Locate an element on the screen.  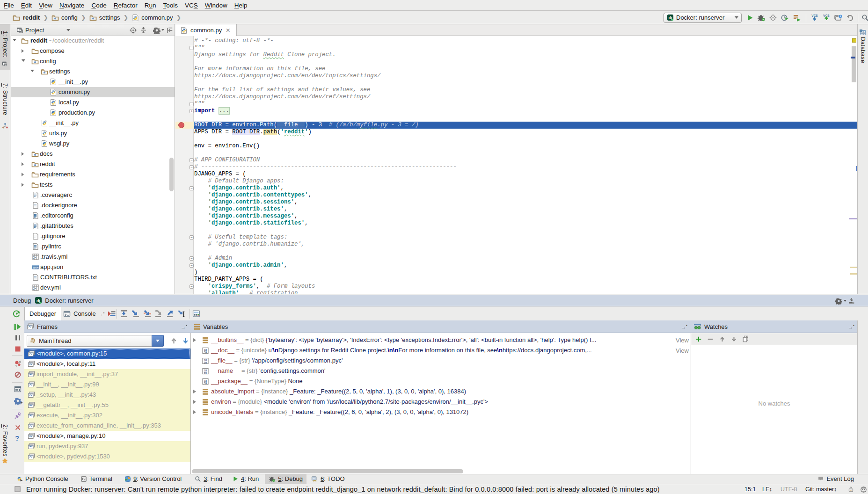
svg-text: JSON is located at coordinates (36, 268).